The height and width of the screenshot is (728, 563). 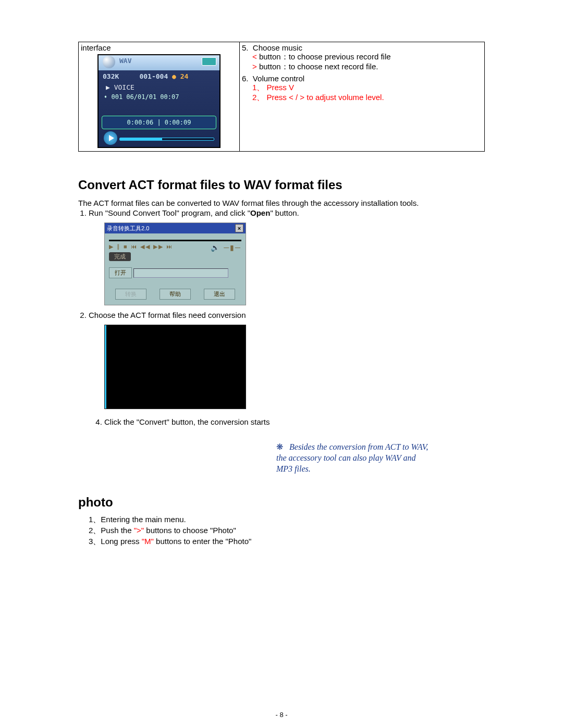 What do you see at coordinates (153, 76) in the screenshot?
I see `track-index: 001-004` at bounding box center [153, 76].